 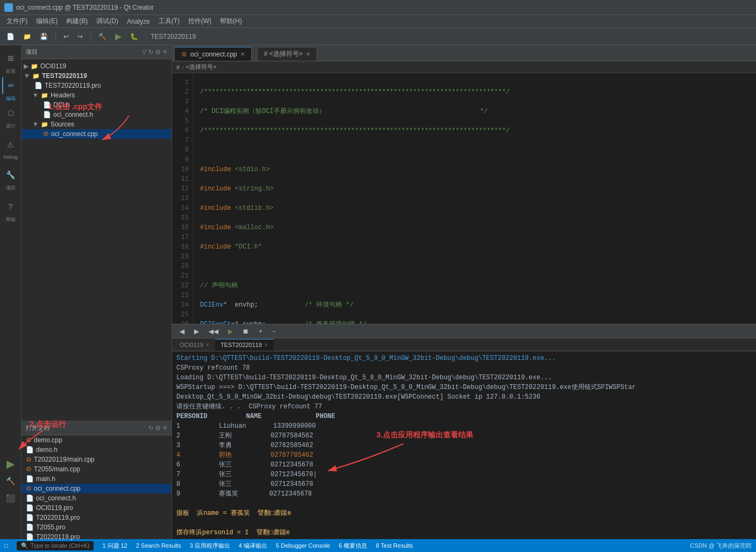 What do you see at coordinates (97, 105) in the screenshot?
I see `tree-item-dci-h: 📄 DCI.h` at bounding box center [97, 105].